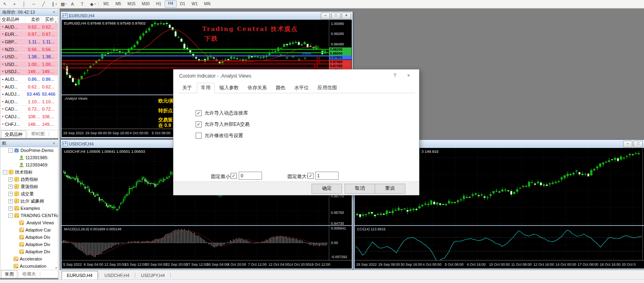 This screenshot has height=283, width=644. Describe the element at coordinates (257, 88) in the screenshot. I see `dialog-tab-依存关系: 依存关系` at that location.